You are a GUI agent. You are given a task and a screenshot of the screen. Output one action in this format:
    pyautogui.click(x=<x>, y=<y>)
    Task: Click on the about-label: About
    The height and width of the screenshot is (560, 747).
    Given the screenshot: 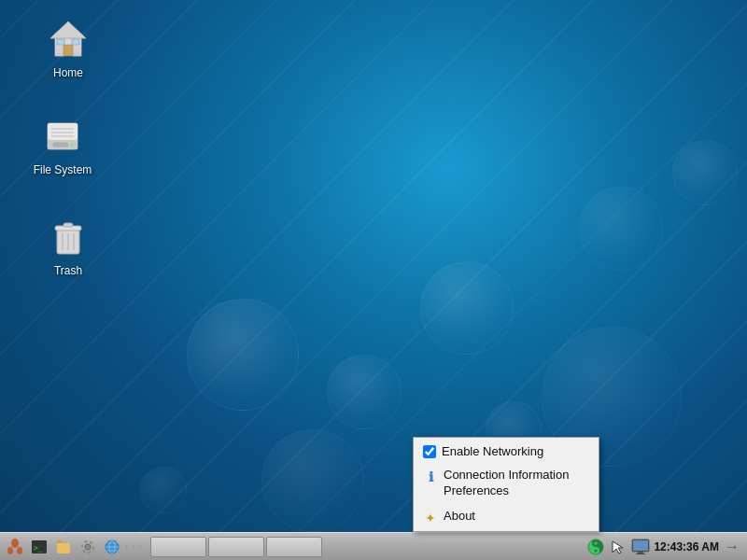 What is the action you would take?
    pyautogui.click(x=516, y=517)
    